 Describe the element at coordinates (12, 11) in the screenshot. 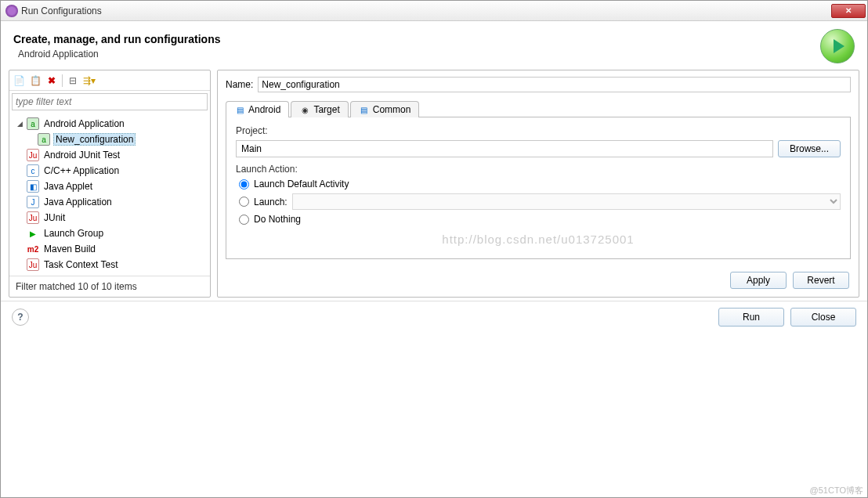

I see `eclipse-icon` at that location.